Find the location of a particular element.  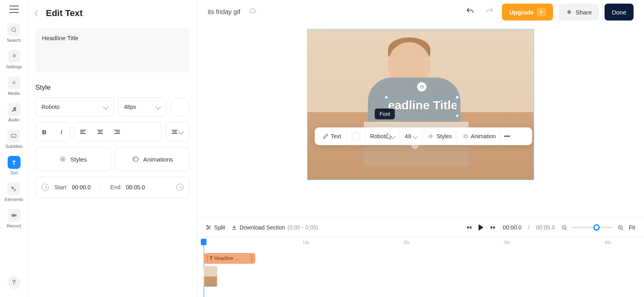

media-clip is located at coordinates (211, 277).